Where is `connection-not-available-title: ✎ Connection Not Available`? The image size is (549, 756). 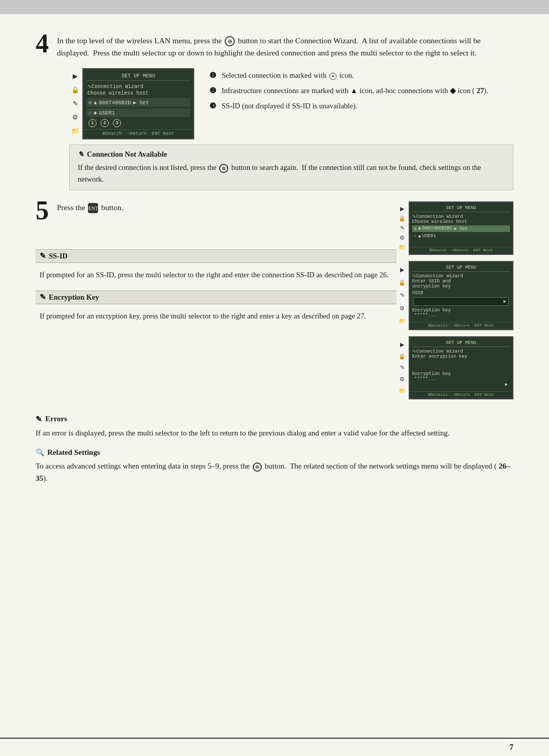 connection-not-available-title: ✎ Connection Not Available is located at coordinates (291, 155).